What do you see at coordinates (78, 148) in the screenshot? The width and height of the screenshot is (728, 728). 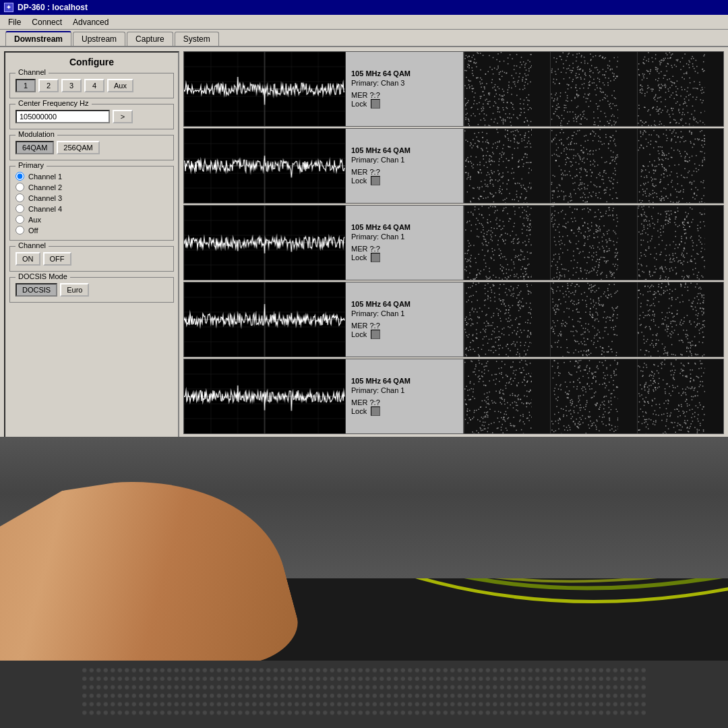 I see `modulation-256qam: 256QAM` at bounding box center [78, 148].